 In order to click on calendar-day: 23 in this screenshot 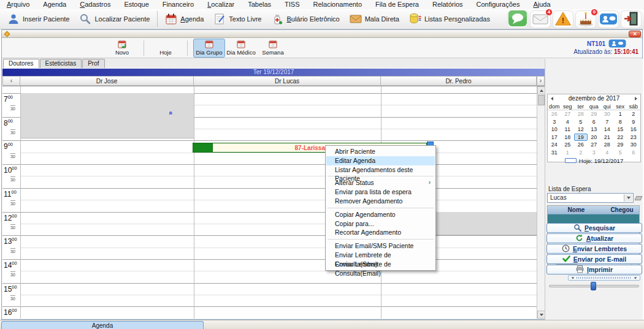, I will do `click(634, 137)`.